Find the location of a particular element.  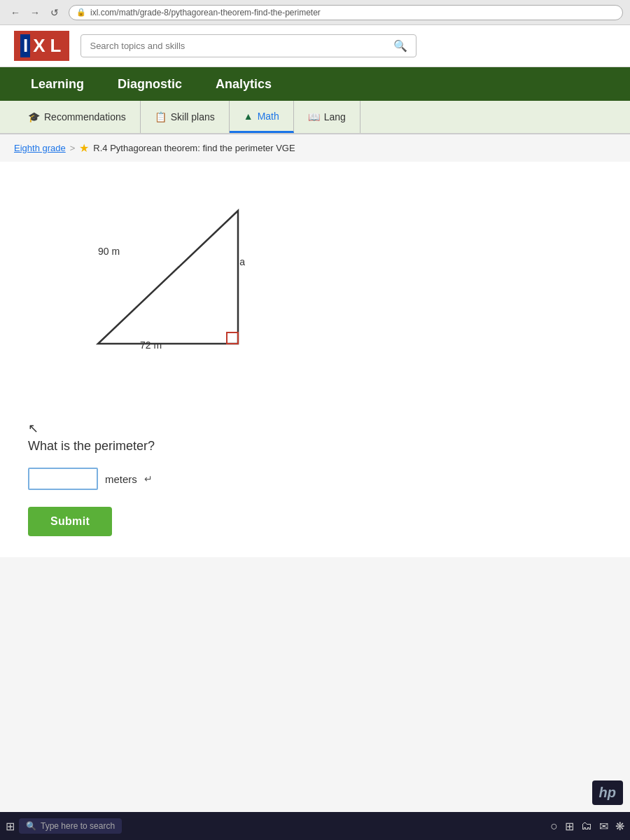

subnav-lang: 📖 Lang is located at coordinates (328, 117).